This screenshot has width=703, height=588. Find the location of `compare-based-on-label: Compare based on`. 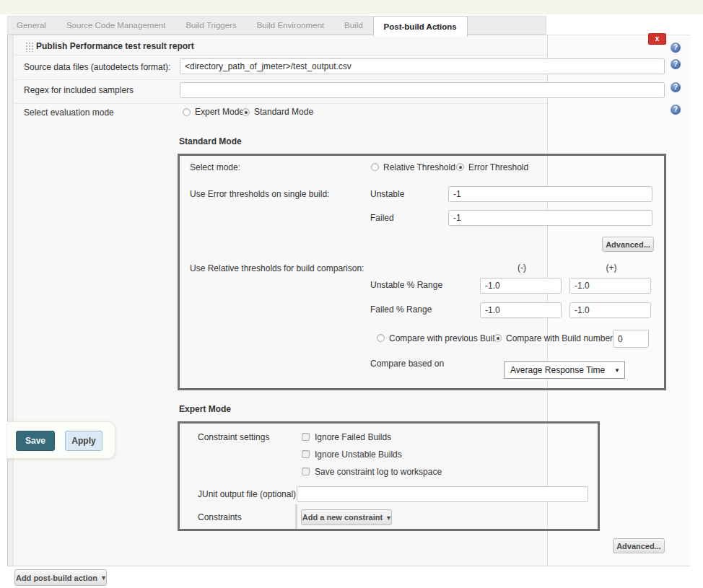

compare-based-on-label: Compare based on is located at coordinates (407, 364).